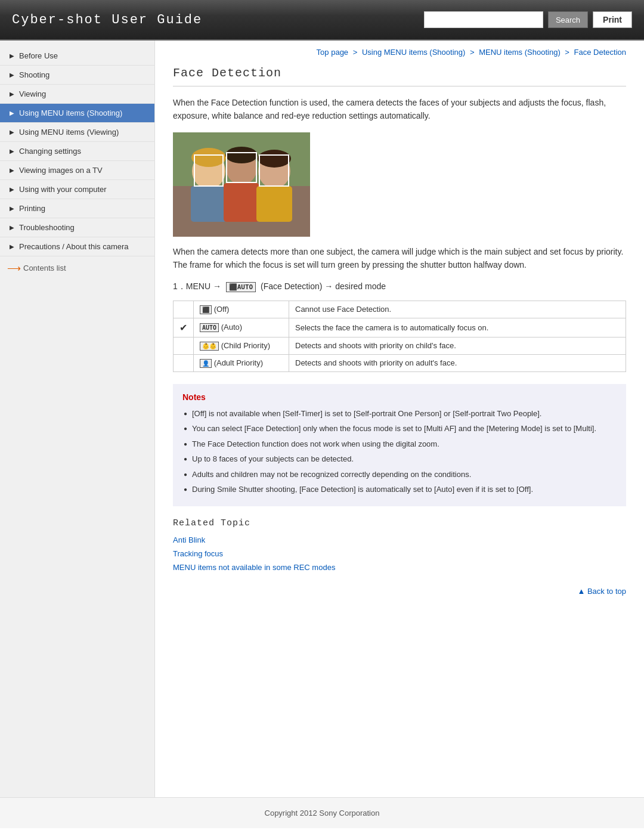 The image size is (644, 833). What do you see at coordinates (222, 309) in the screenshot?
I see `mode-label: (Off)` at bounding box center [222, 309].